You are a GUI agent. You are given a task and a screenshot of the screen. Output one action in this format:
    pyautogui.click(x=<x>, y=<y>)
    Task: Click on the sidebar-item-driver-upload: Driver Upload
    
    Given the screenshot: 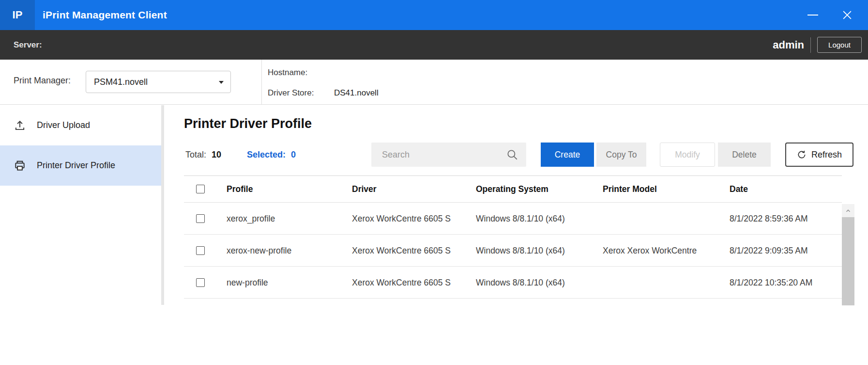 What is the action you would take?
    pyautogui.click(x=80, y=125)
    